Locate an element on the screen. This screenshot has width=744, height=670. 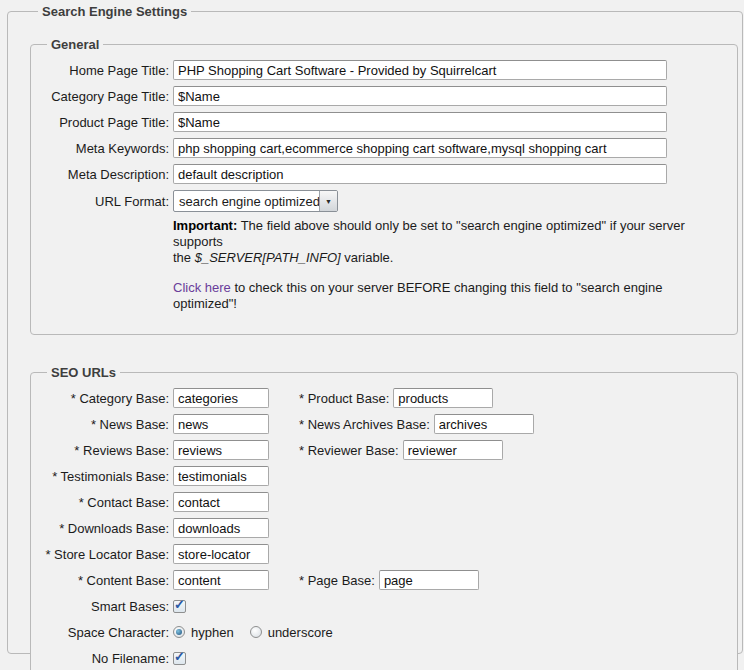
news-archives-base-input is located at coordinates (484, 424).